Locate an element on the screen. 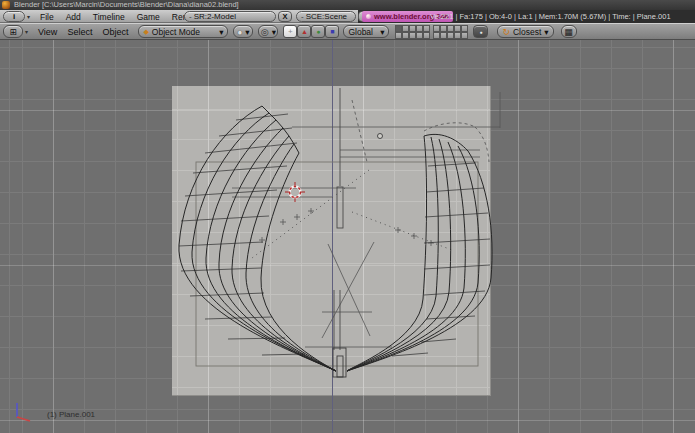 This screenshot has height=433, width=695. lock-layers-button: ● is located at coordinates (480, 32).